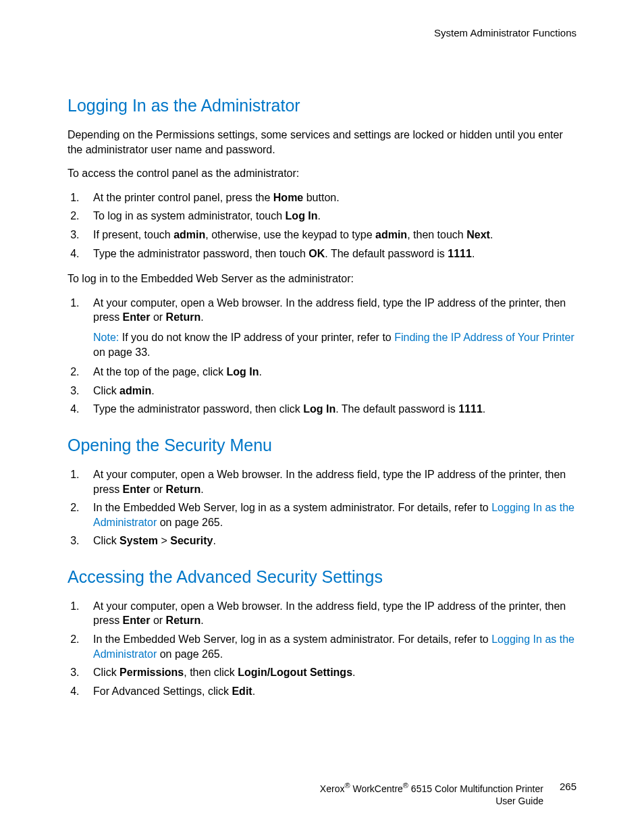 Image resolution: width=644 pixels, height=834 pixels. I want to click on list-item: If present, touch admin, otherwise, use …, so click(329, 235).